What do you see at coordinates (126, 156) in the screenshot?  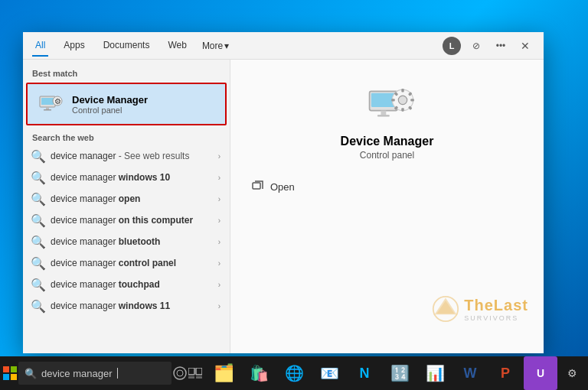 I see `web-result-1: 🔍 device manager - See web results ›` at bounding box center [126, 156].